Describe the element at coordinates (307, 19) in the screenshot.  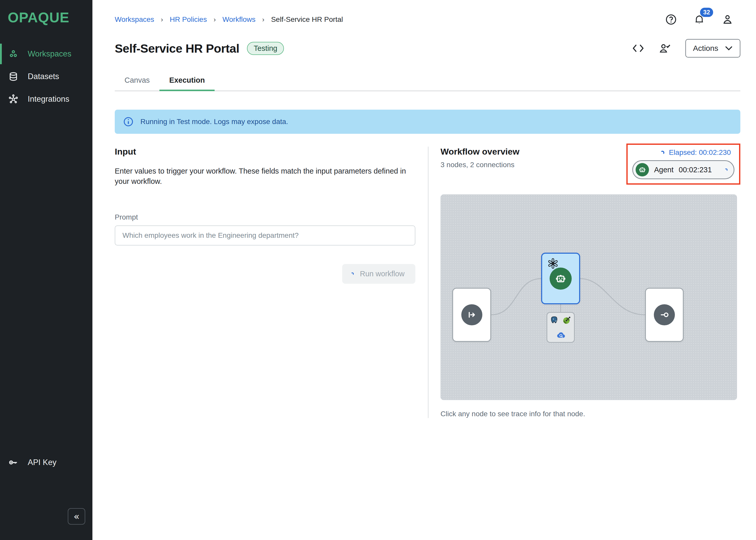
I see `breadcrumb-current: Self-Service HR Portal` at that location.